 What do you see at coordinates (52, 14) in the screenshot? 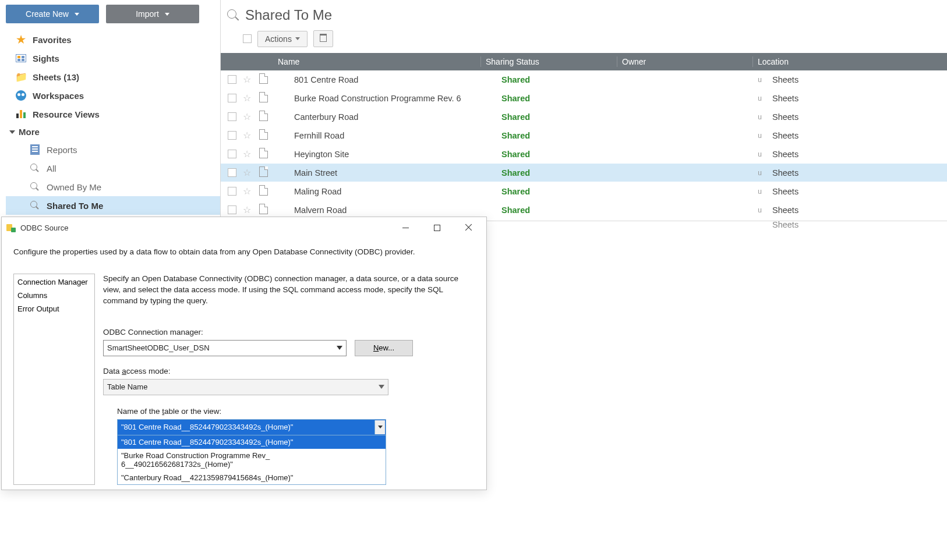
I see `create-new-button: Create New` at bounding box center [52, 14].